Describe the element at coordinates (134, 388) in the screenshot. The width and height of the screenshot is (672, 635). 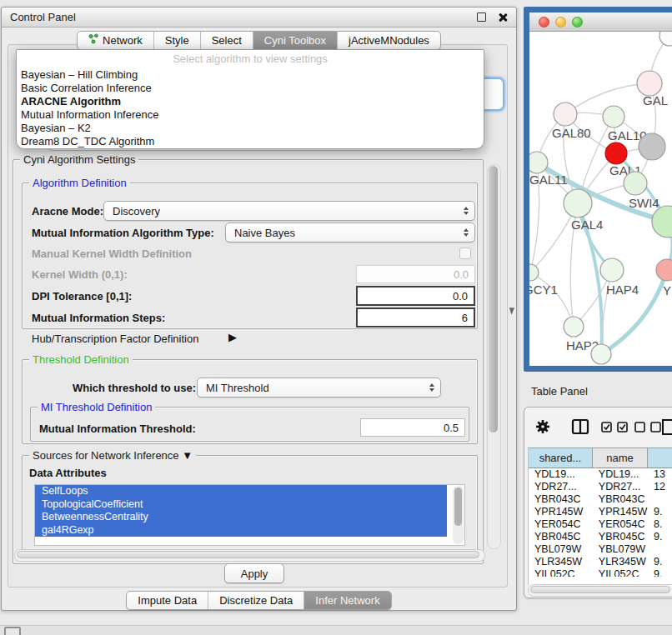
I see `which-threshold-label: Which threshold to use:` at that location.